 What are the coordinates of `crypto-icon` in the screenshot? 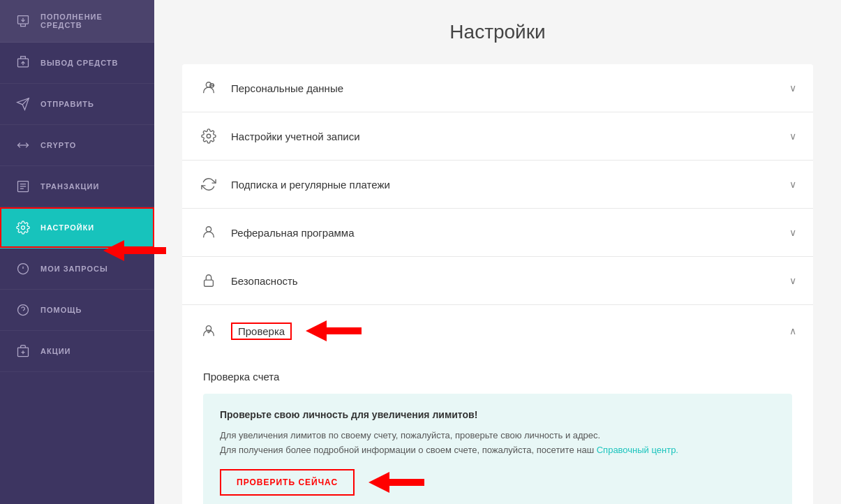 It's located at (23, 145).